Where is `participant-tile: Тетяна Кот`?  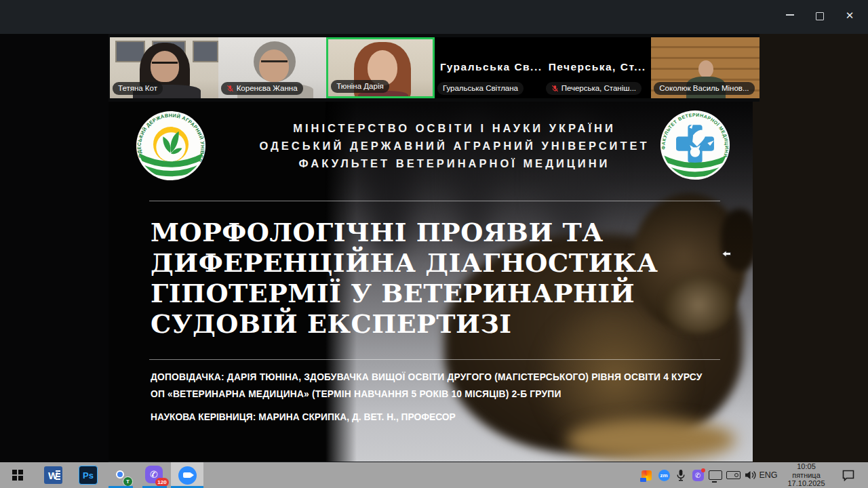
participant-tile: Тетяна Кот is located at coordinates (164, 68).